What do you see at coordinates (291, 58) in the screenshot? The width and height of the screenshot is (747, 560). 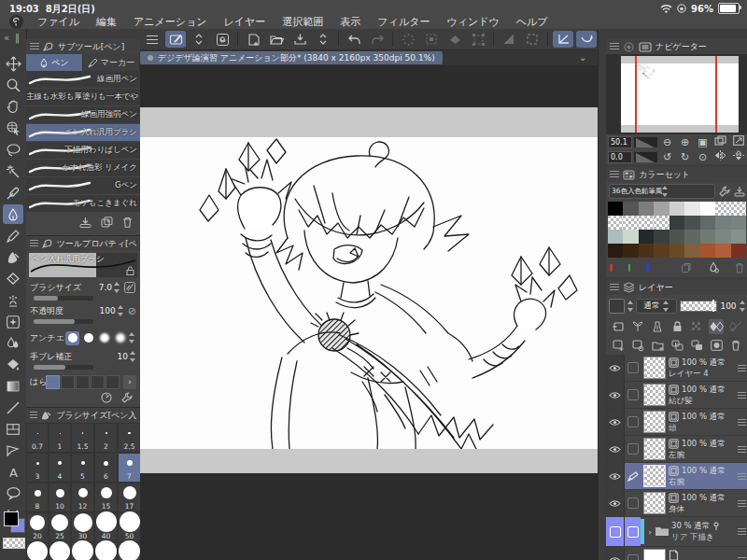 I see `document-tab: デジデザ論演習 アニメーション部分* (3840 x 2160px 350dpi…` at bounding box center [291, 58].